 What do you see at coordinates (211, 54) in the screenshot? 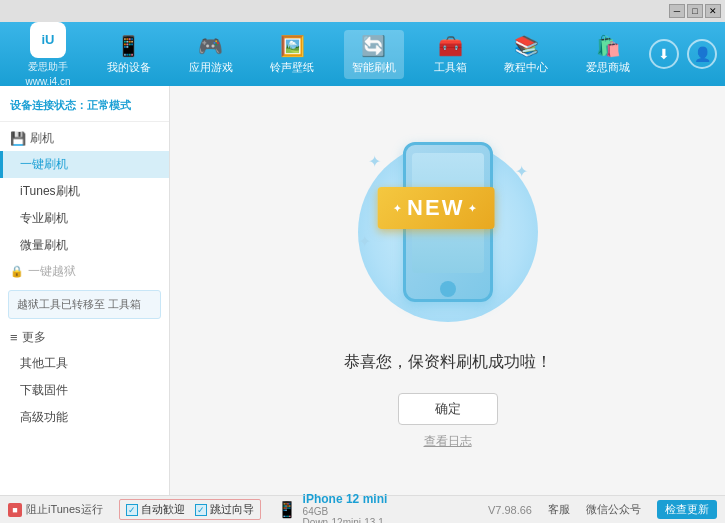
I see `nav-apps-games: 🎮 应用游戏` at bounding box center [211, 54].